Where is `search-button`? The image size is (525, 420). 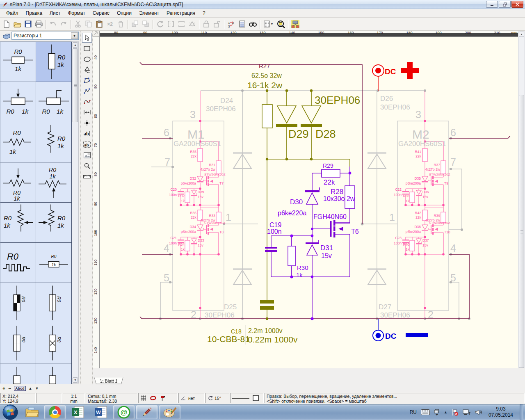 search-button is located at coordinates (253, 24).